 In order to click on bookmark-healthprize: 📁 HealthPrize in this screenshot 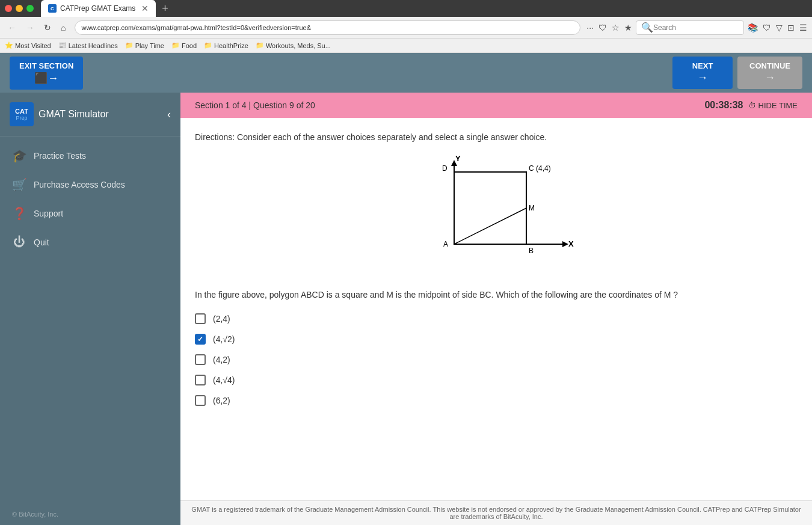, I will do `click(226, 46)`.